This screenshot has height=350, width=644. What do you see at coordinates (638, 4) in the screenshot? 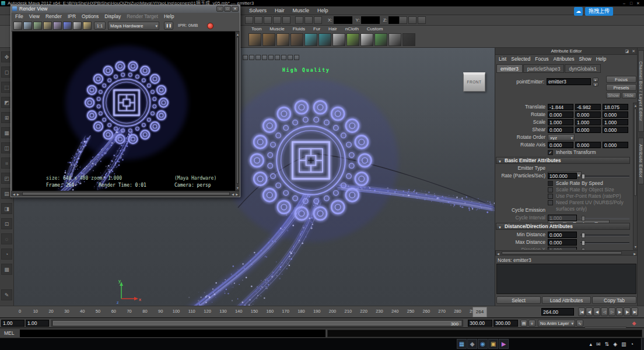
I see `close-button: ✕` at bounding box center [638, 4].